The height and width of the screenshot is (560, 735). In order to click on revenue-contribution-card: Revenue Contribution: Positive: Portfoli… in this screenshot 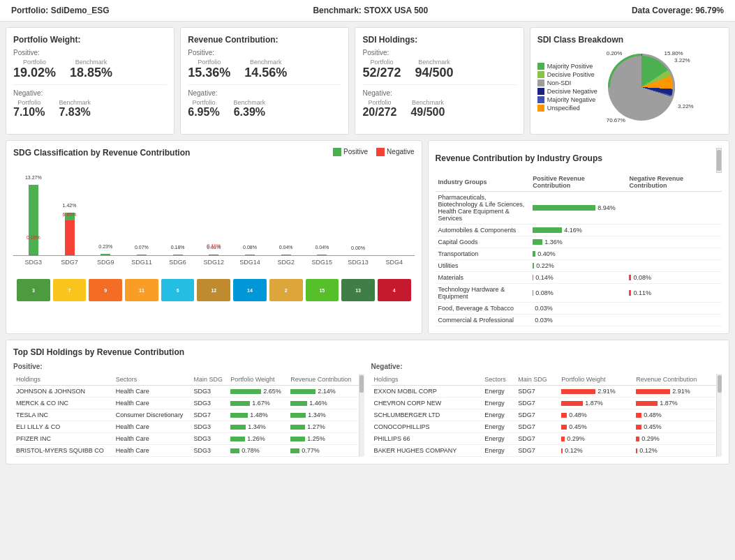, I will do `click(265, 81)`.